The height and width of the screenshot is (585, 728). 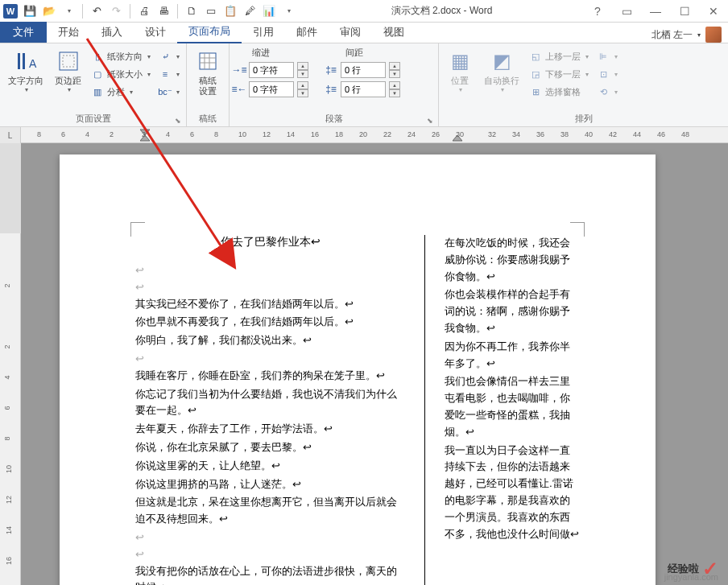 What do you see at coordinates (460, 71) in the screenshot?
I see `position-button: ▦ 位置 ▾` at bounding box center [460, 71].